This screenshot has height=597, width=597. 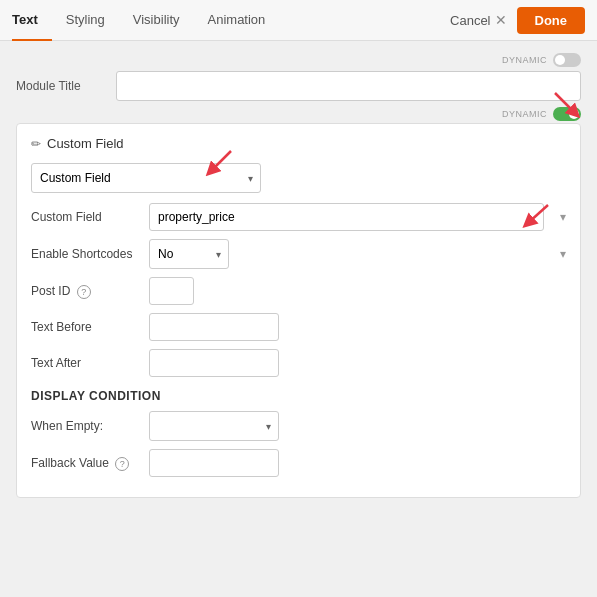 What do you see at coordinates (219, 163) in the screenshot?
I see `red-arrow-dropdown` at bounding box center [219, 163].